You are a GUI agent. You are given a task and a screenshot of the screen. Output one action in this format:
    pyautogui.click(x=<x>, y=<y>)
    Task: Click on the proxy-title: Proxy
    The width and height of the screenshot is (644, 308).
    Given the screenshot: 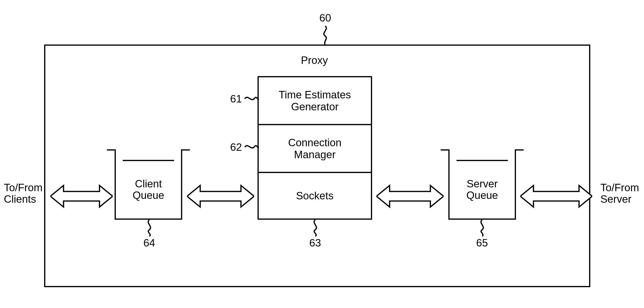 What is the action you would take?
    pyautogui.click(x=314, y=60)
    